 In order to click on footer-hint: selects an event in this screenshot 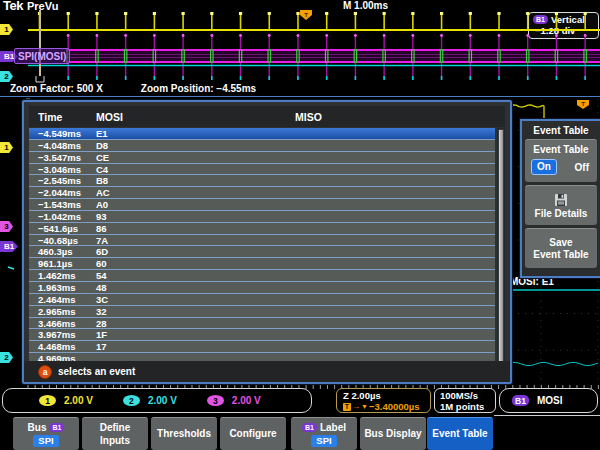, I will do `click(96, 372)`.